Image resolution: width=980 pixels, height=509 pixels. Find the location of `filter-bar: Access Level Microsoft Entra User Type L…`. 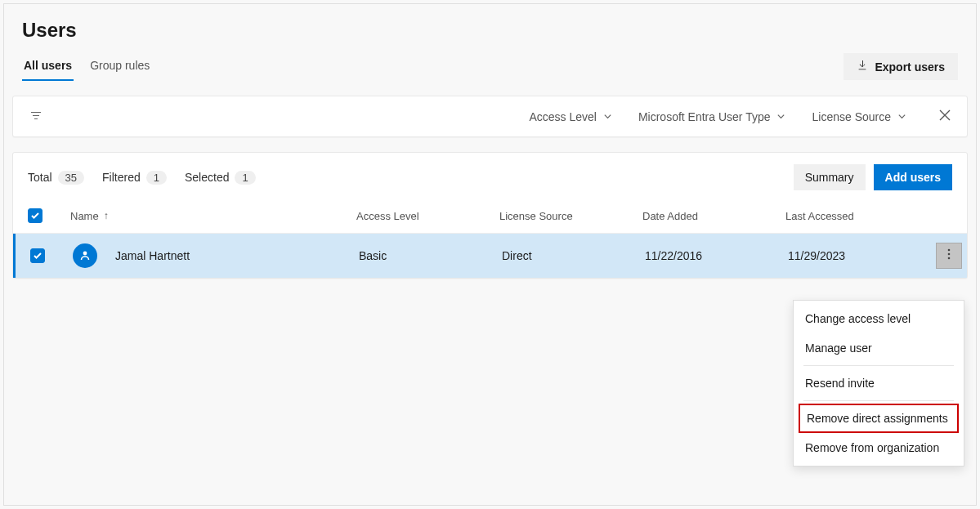

filter-bar: Access Level Microsoft Entra User Type L… is located at coordinates (490, 116).